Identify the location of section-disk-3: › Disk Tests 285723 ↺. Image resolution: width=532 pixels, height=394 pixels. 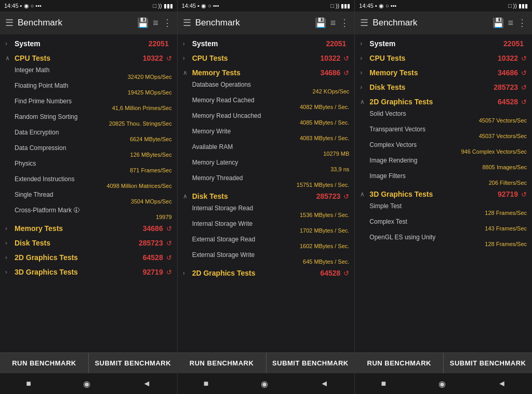
(444, 87).